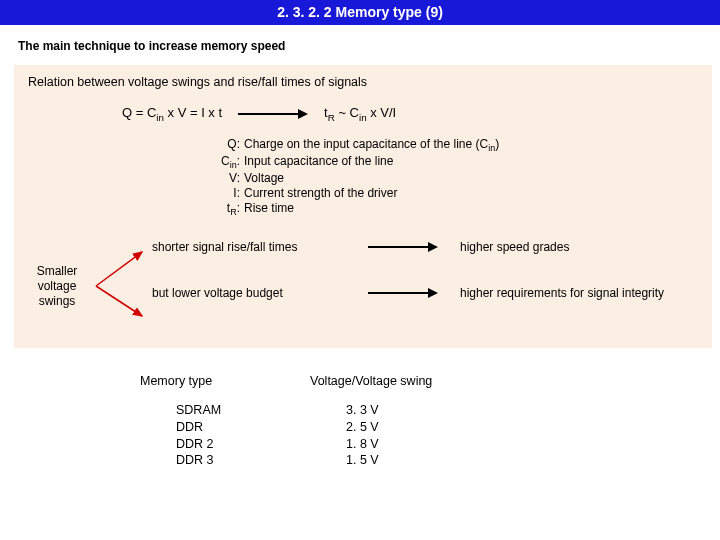 The image size is (720, 540). I want to click on subtitle: The main technique to increase memory sp…, so click(369, 46).